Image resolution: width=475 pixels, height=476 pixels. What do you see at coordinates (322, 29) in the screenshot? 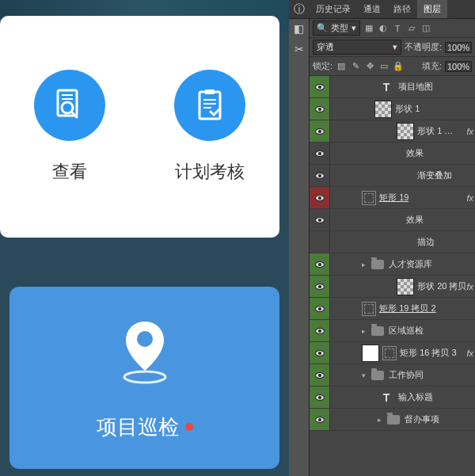
I see `search-icon: 🔍` at bounding box center [322, 29].